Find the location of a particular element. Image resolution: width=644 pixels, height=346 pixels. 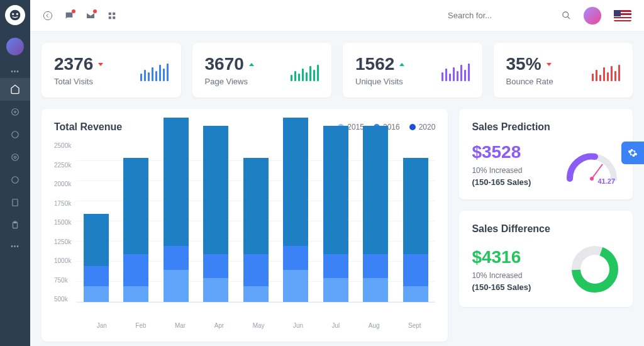

x-tick: Jun is located at coordinates (298, 326).